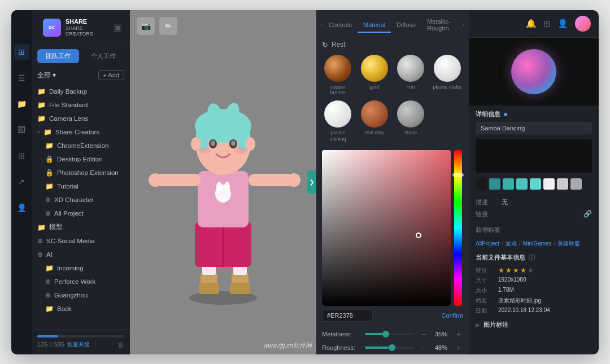  I want to click on star-3: ★, so click(516, 270).